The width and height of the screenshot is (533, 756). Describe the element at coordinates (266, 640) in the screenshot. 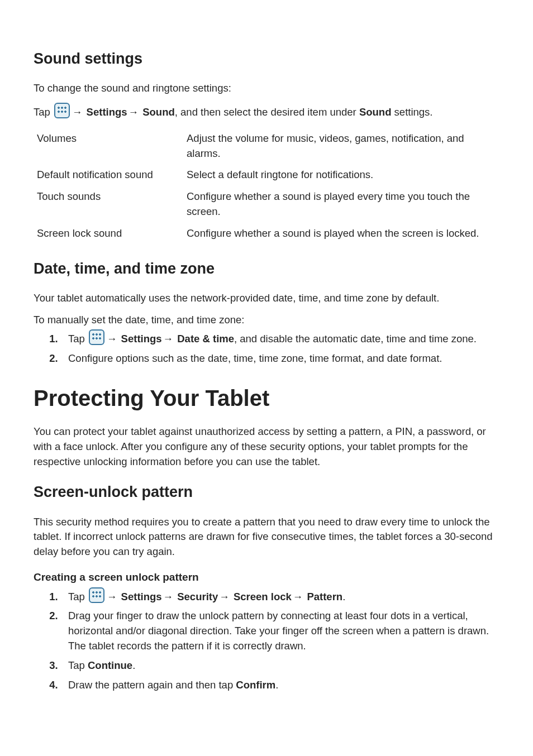

I see `pattern-steps-list: Tap → Settings→ Security→ Screen lock→ P…` at that location.